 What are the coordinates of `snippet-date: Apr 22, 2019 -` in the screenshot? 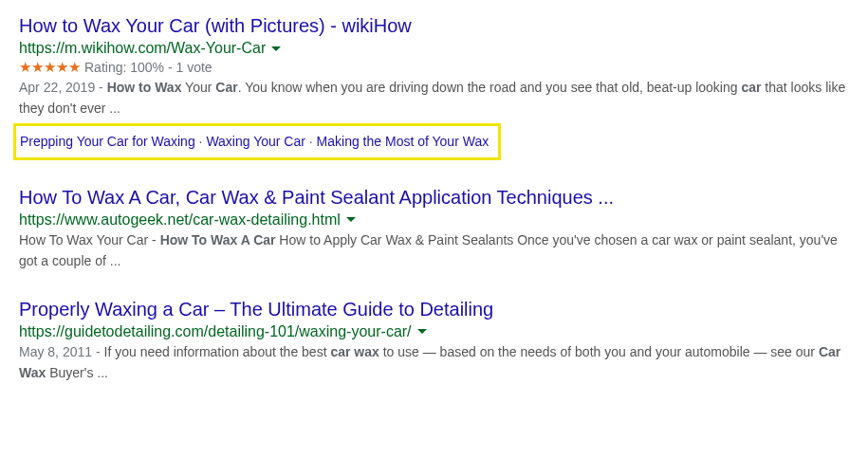 It's located at (63, 87).